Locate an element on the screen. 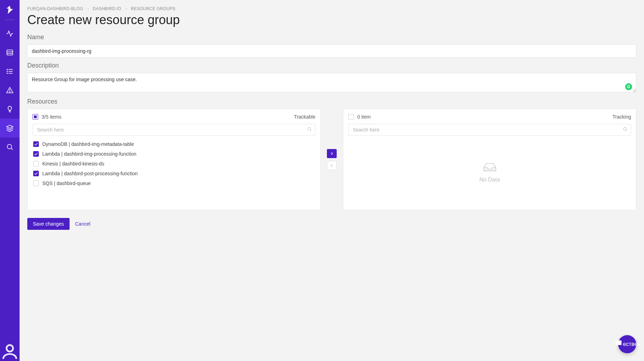 The image size is (644, 361). description-textarea is located at coordinates (332, 83).